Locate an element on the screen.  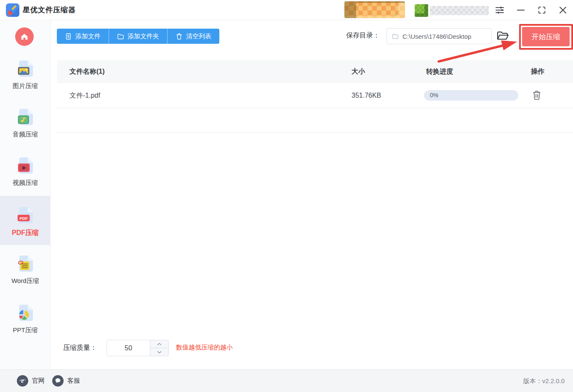
toolbar-button-group: 添加文件 添加文件夹 清空列表 is located at coordinates (138, 36).